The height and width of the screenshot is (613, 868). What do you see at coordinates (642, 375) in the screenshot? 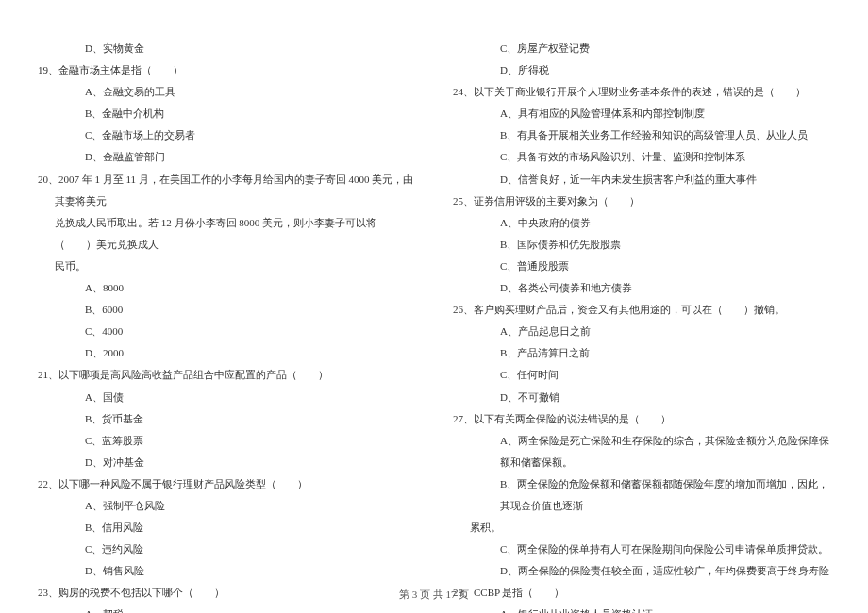
I see `option-c: C、任何时间` at bounding box center [642, 375].